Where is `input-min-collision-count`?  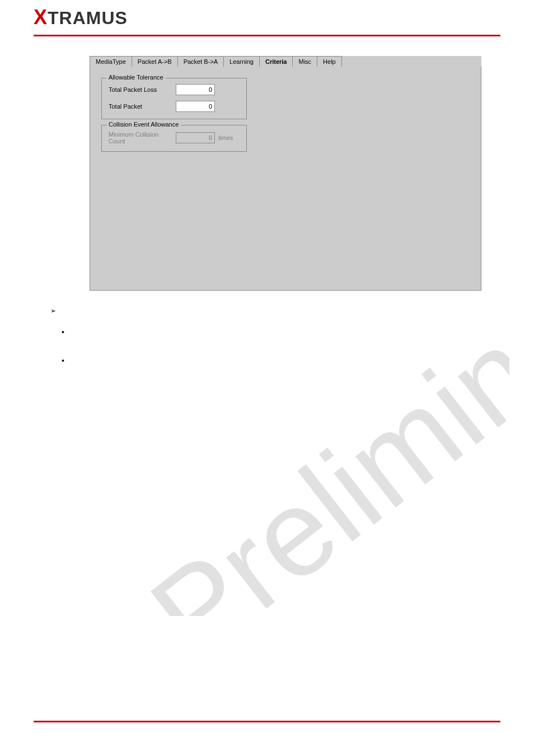 input-min-collision-count is located at coordinates (195, 138).